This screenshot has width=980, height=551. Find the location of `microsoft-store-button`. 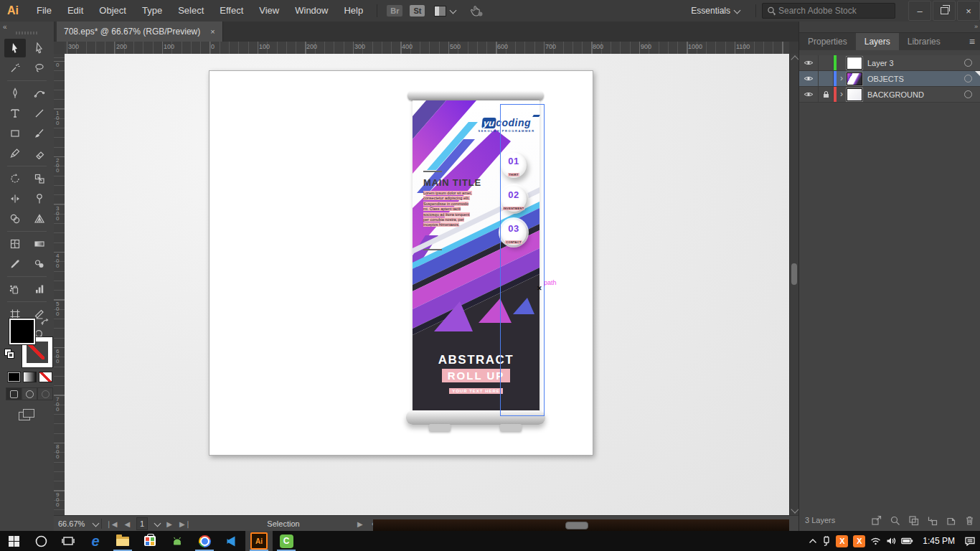

microsoft-store-button is located at coordinates (150, 541).